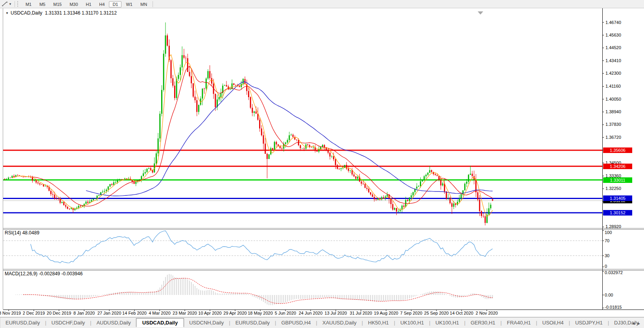  What do you see at coordinates (59, 313) in the screenshot?
I see `date-axis-label: 20 Dec 2019` at bounding box center [59, 313].